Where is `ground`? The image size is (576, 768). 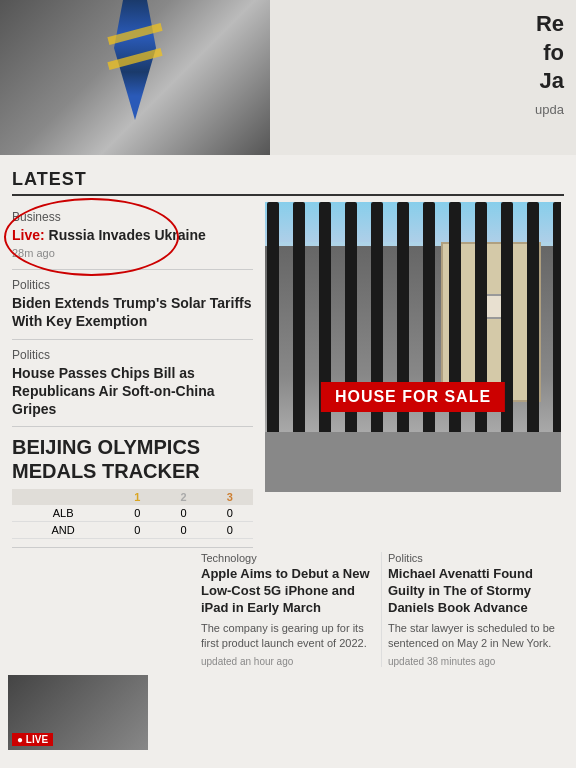
ground is located at coordinates (413, 462).